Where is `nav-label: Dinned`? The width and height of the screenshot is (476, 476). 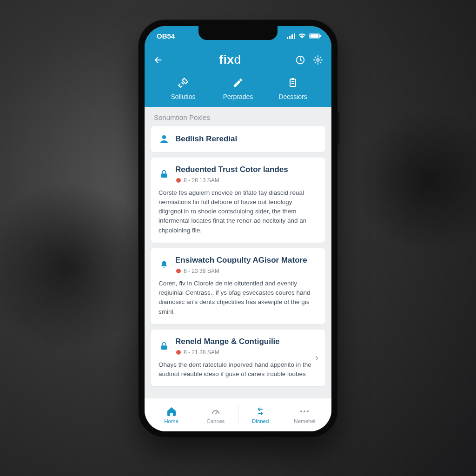
nav-label: Dinned is located at coordinates (260, 421).